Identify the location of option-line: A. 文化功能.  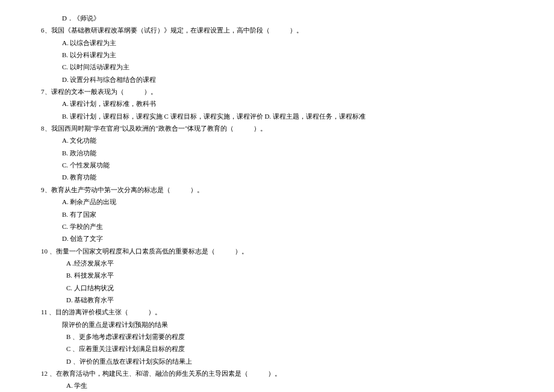
(277, 140).